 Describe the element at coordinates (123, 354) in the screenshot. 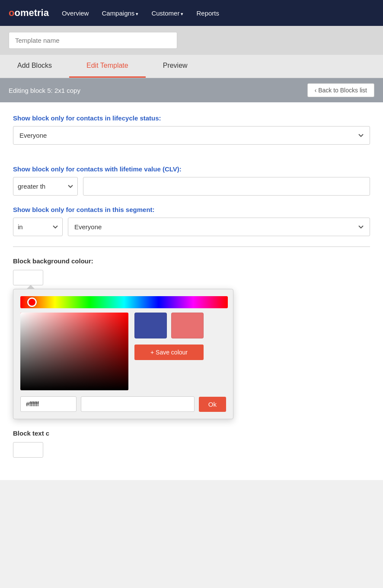

I see `color-picker-popup: + Save colour Ok` at that location.